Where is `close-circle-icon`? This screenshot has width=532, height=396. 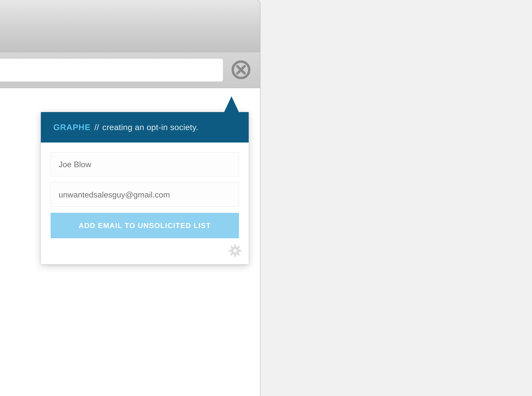
close-circle-icon is located at coordinates (241, 70).